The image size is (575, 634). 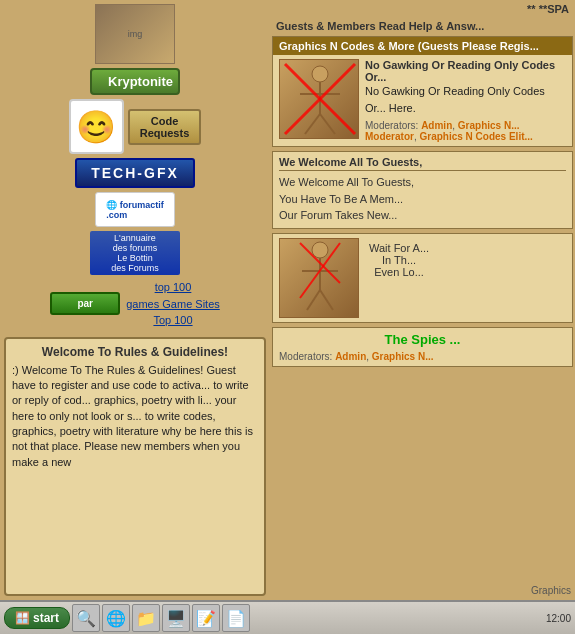 I want to click on welcome-title: Welcome To Rules & Guidelines!, so click(x=135, y=352).